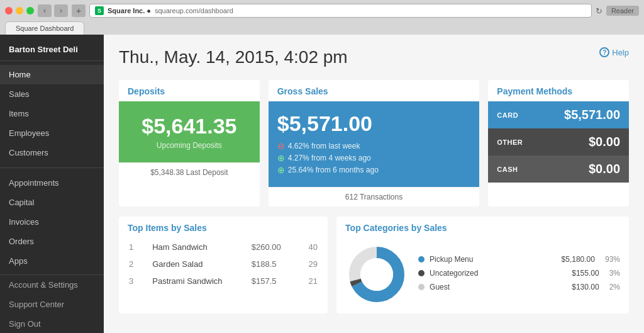  I want to click on item-rank: 3, so click(131, 281).